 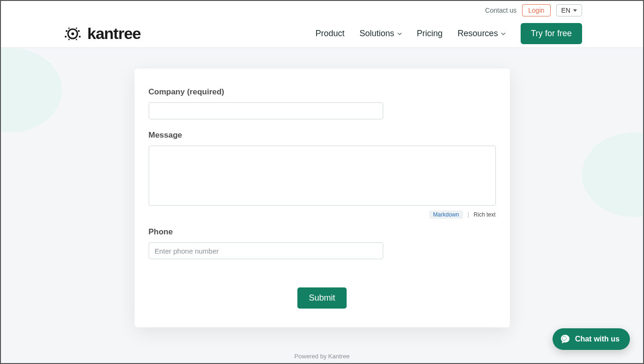 I want to click on company-field-group: Company (required), so click(x=322, y=103).